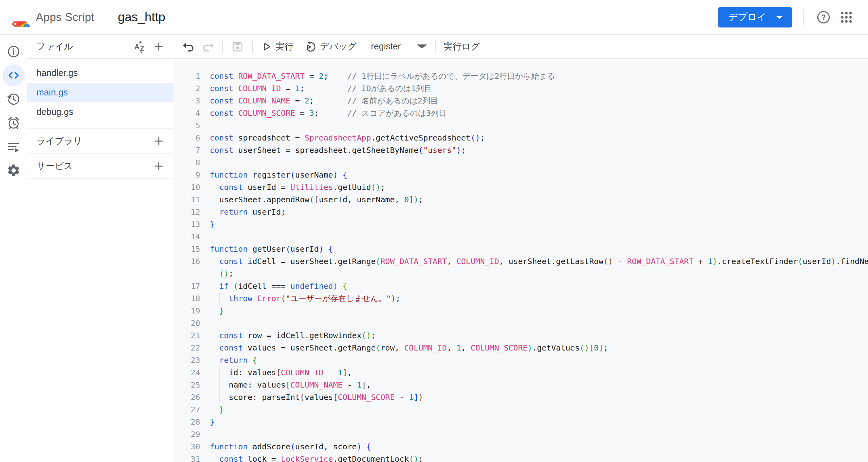  What do you see at coordinates (520, 100) in the screenshot?
I see `code-line: 3const COLUMN_NAME = 2; // 名前があるのは2列目` at bounding box center [520, 100].